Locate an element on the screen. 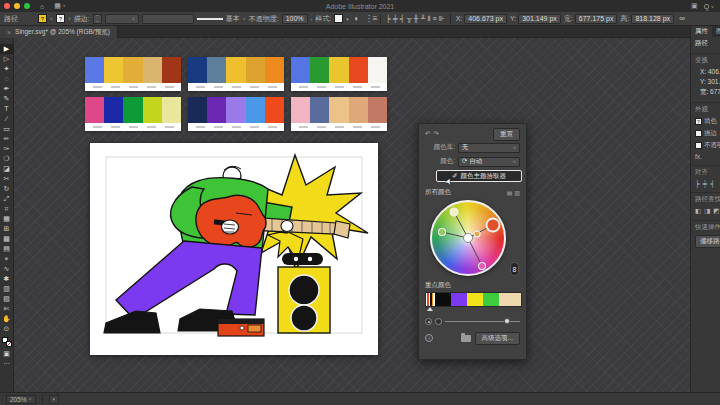 This screenshot has height=405, width=720. align-icon: ⊪ is located at coordinates (442, 19).